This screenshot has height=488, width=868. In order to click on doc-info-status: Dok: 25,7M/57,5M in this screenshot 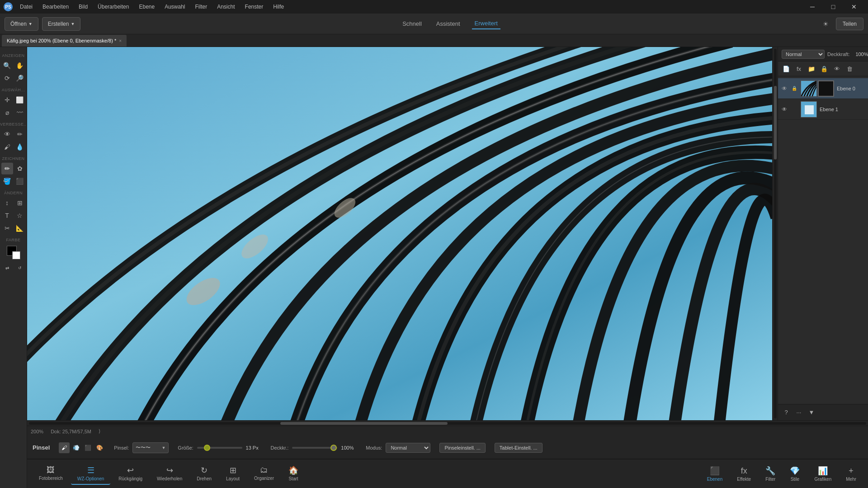, I will do `click(71, 432)`.